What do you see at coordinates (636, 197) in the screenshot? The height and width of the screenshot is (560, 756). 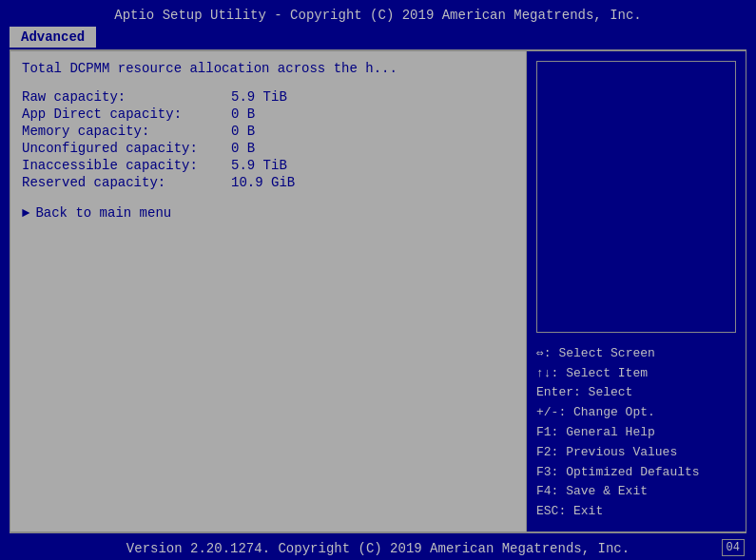 I see `help-box` at bounding box center [636, 197].